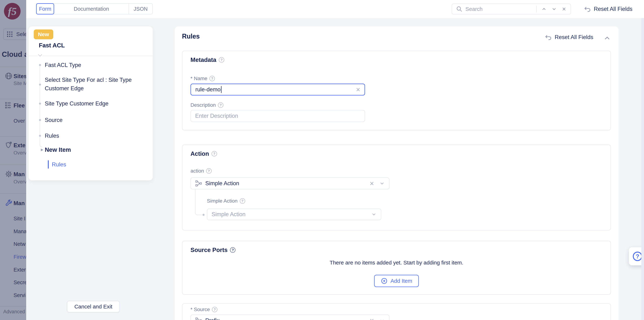 The height and width of the screenshot is (320, 644). Describe the element at coordinates (536, 9) in the screenshot. I see `search-divider` at that location.